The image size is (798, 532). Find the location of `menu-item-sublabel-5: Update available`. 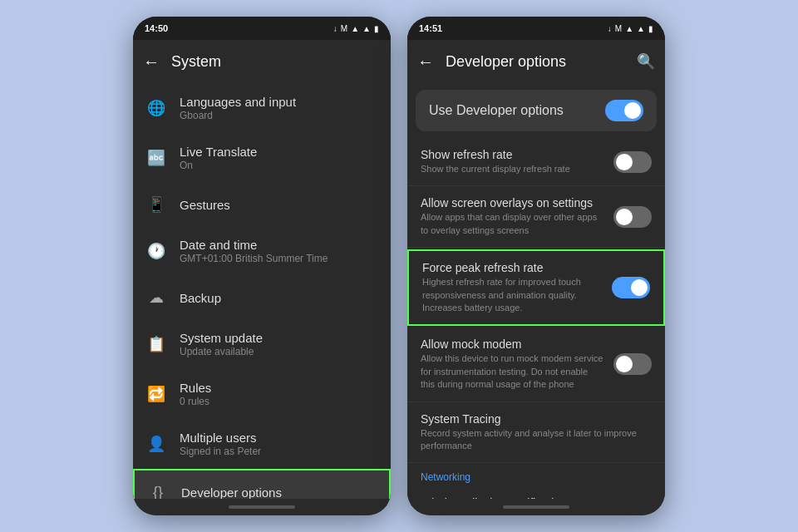

menu-item-sublabel-5: Update available is located at coordinates (221, 352).